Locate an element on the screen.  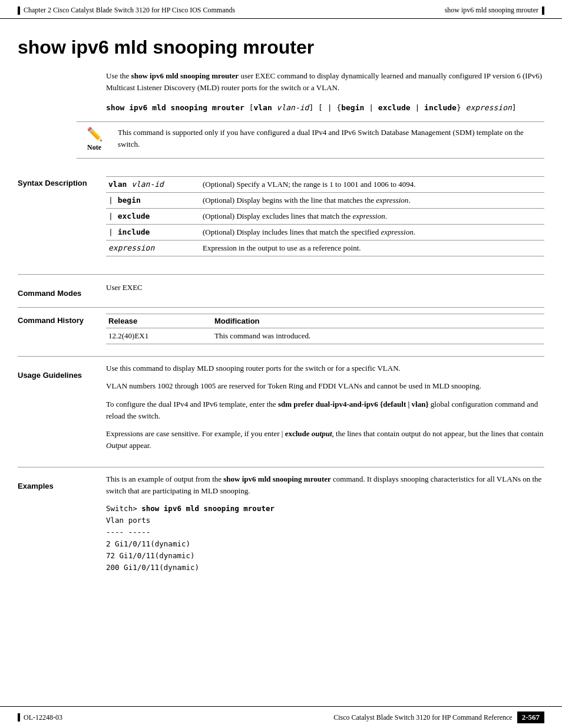
code-line: Switch> show ipv6 mld snooping mrouter is located at coordinates (325, 509).